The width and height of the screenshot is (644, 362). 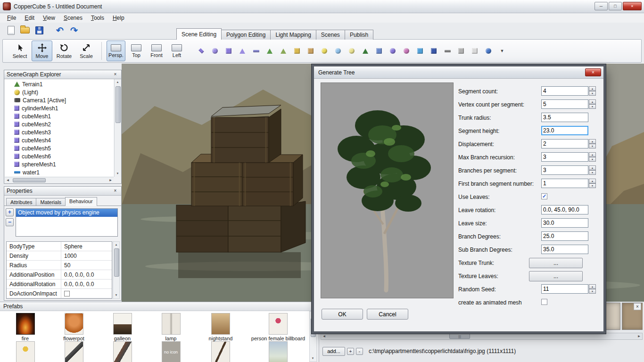 What do you see at coordinates (177, 51) in the screenshot?
I see `view-left-button: Left` at bounding box center [177, 51].